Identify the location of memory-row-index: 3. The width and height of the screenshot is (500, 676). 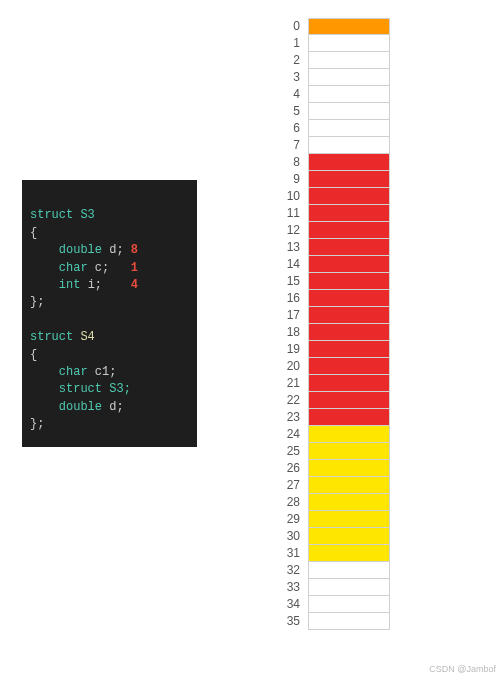
(284, 78).